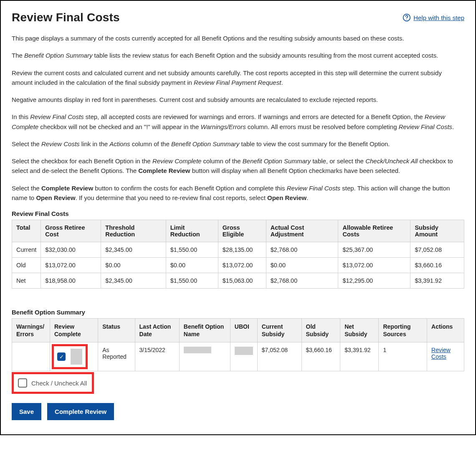 The width and height of the screenshot is (476, 469). I want to click on costs-th-threshold: Threshold Reduction, so click(134, 231).